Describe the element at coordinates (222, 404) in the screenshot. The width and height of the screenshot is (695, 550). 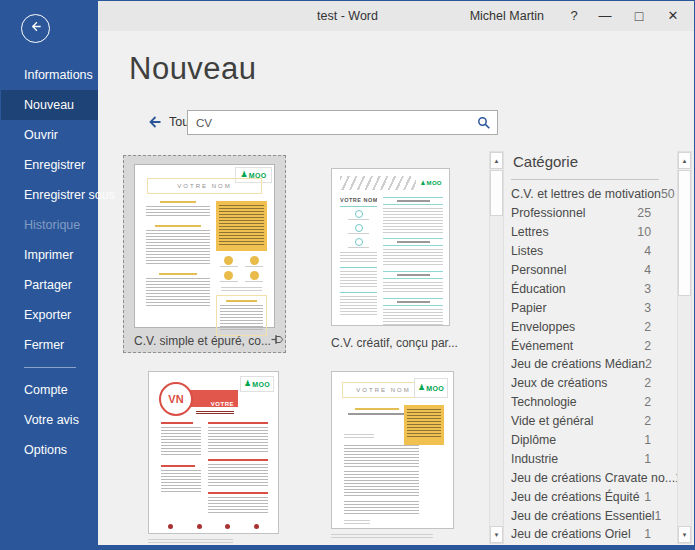
I see `template-banner-text: VOTRE` at that location.